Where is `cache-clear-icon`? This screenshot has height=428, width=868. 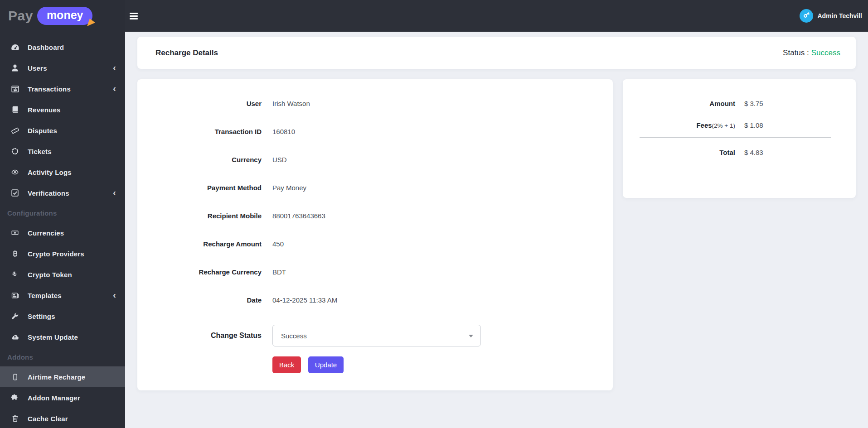
cache-clear-icon is located at coordinates (15, 418).